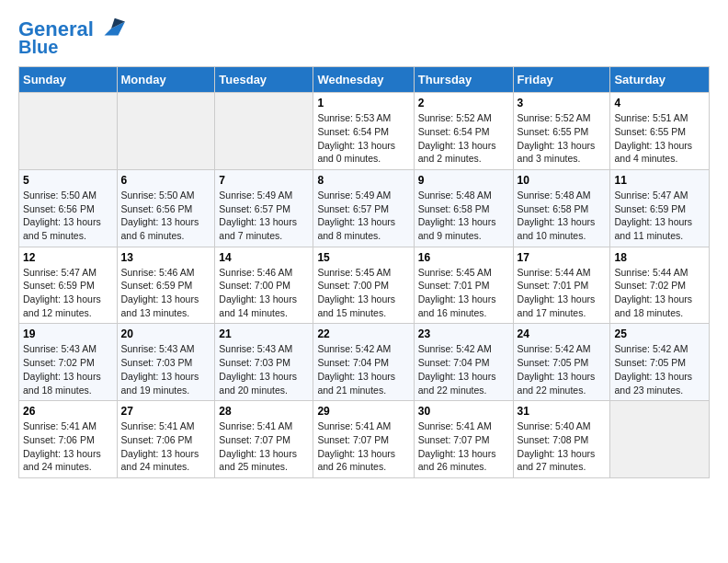  I want to click on day-number: 8, so click(363, 180).